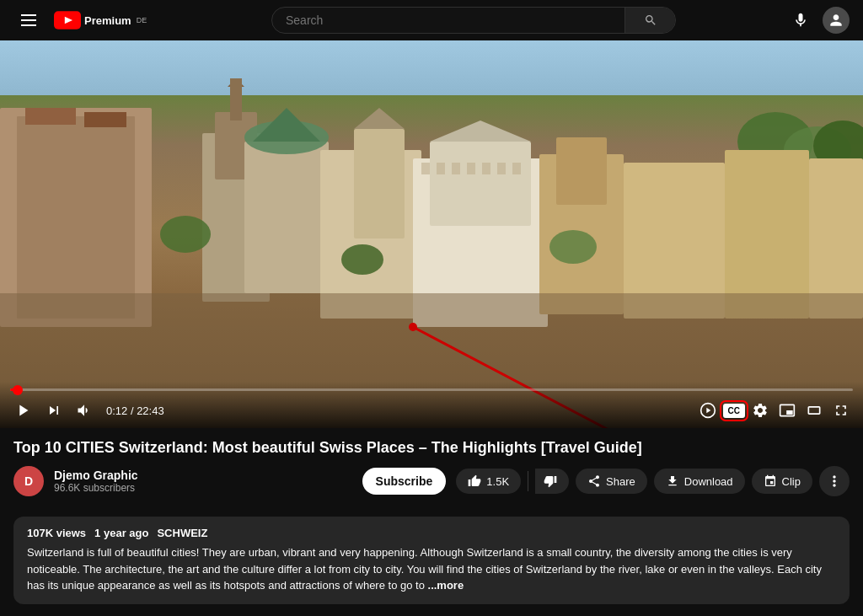 This screenshot has width=863, height=616. Describe the element at coordinates (708, 410) in the screenshot. I see `play-circle-icon` at that location.